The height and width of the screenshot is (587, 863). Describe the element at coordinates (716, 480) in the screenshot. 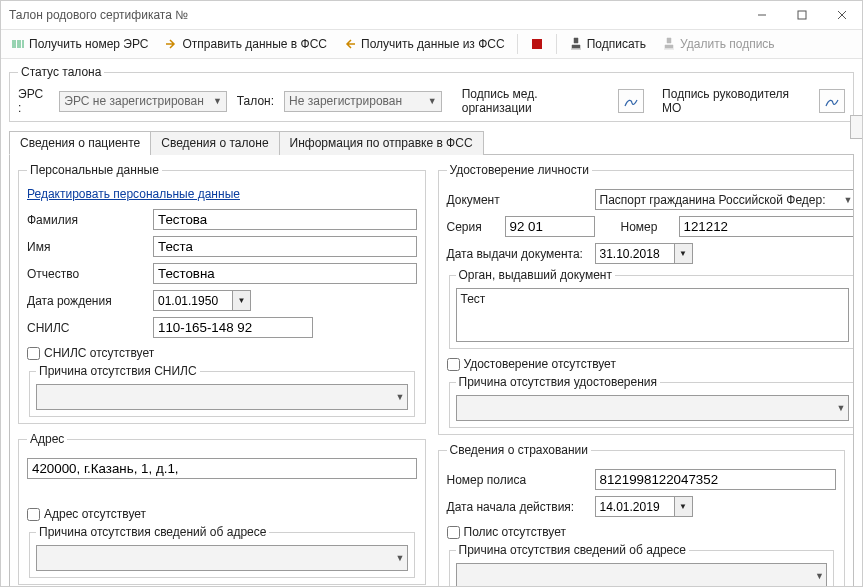

I see `policy-number-input` at that location.